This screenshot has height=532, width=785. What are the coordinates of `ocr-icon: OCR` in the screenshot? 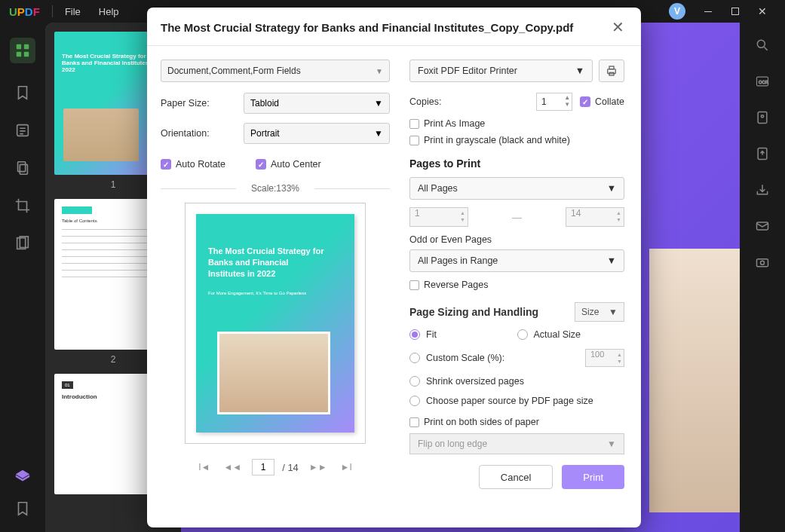 It's located at (762, 81).